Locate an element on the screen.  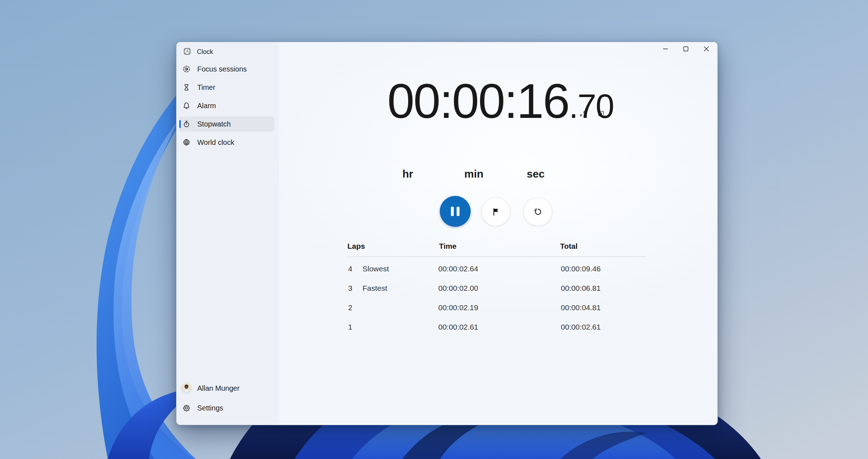
sidebar-item-label: Settings is located at coordinates (210, 408).